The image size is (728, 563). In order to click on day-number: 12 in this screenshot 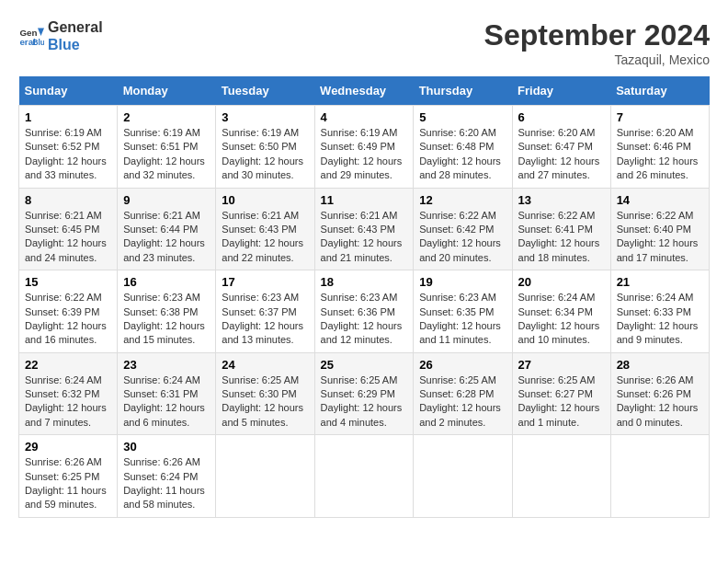, I will do `click(462, 201)`.